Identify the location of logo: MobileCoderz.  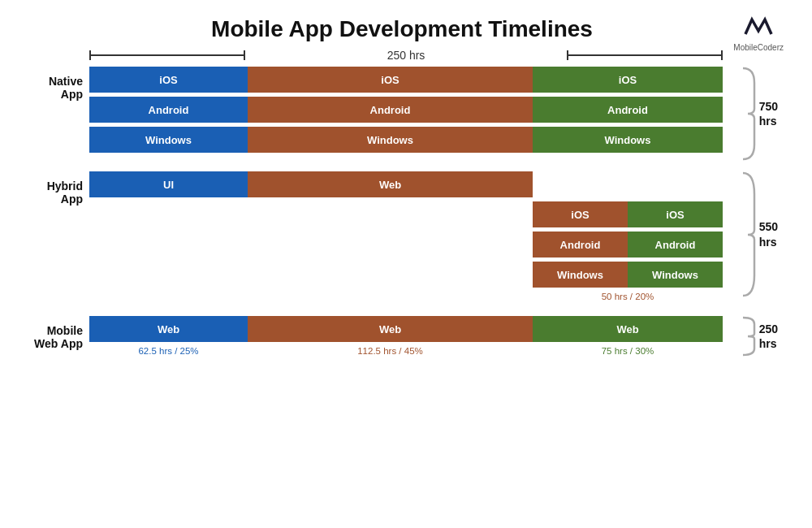
(758, 33).